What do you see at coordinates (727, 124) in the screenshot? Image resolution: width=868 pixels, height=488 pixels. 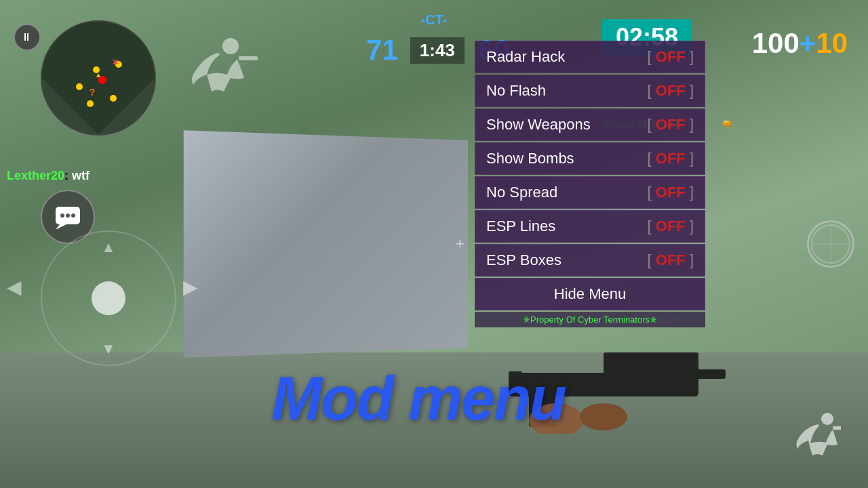 I see `player-weapon-icon: 🔫` at bounding box center [727, 124].